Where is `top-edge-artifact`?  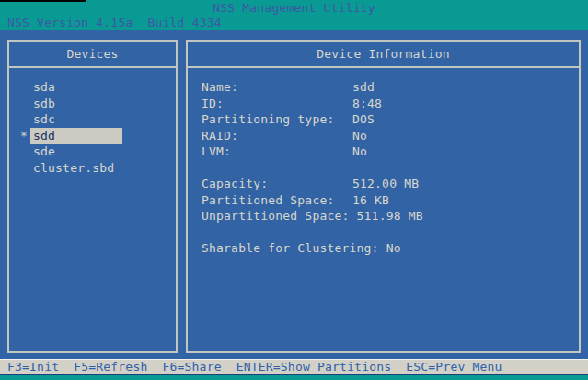 top-edge-artifact is located at coordinates (43, 1).